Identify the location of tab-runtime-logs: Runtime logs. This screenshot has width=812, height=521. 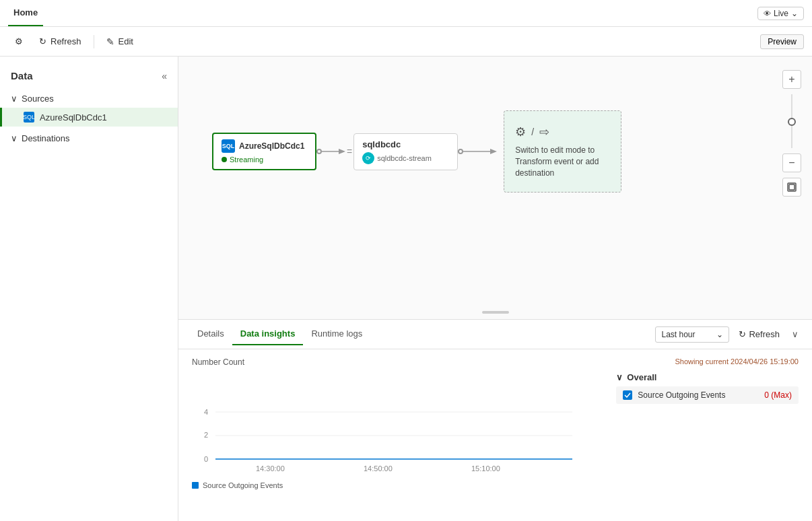
(337, 334).